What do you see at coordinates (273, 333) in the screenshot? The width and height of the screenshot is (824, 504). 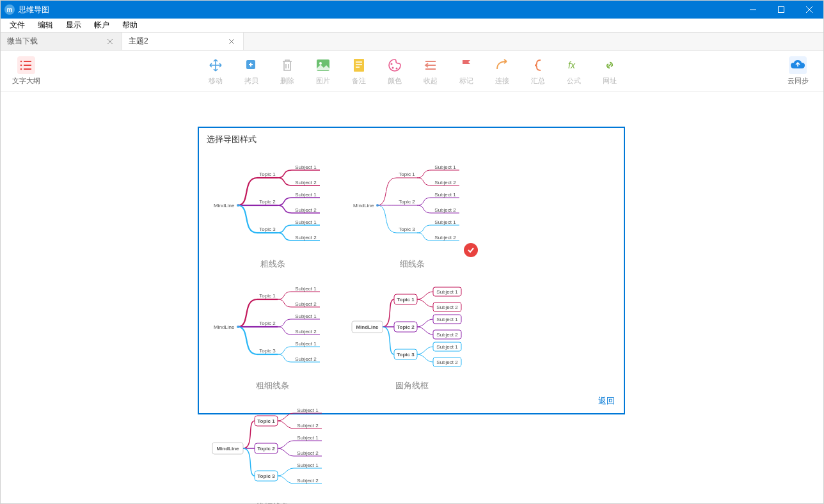 I see `style-option-2: MindLineTopic 1Subject 1Subject 2Topic 2…` at bounding box center [273, 333].